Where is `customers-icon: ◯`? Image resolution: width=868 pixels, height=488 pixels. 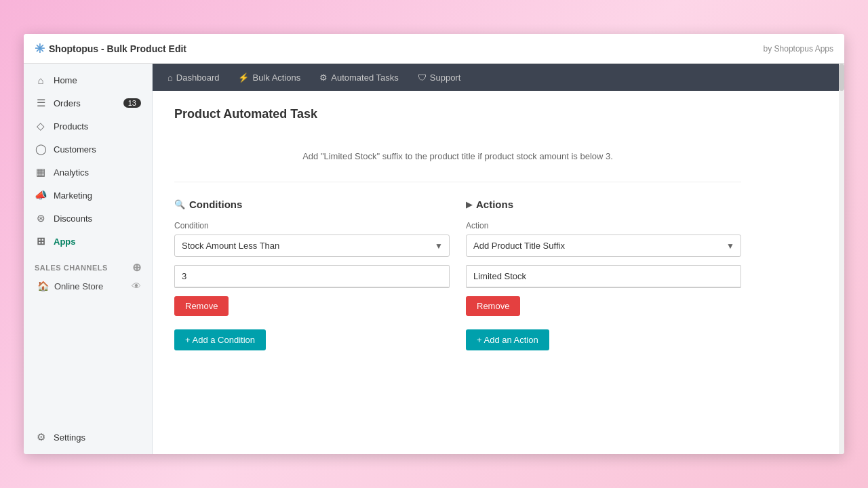
customers-icon: ◯ is located at coordinates (41, 149).